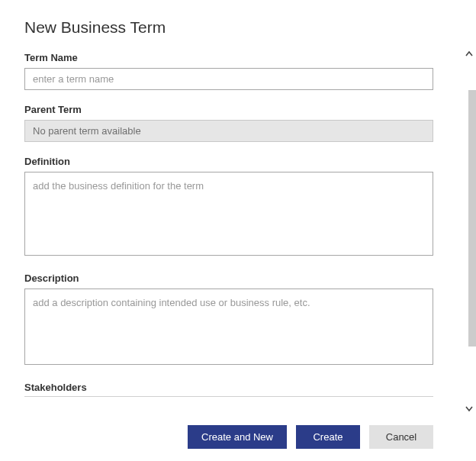  What do you see at coordinates (229, 58) in the screenshot?
I see `term-name-label: Term Name` at bounding box center [229, 58].